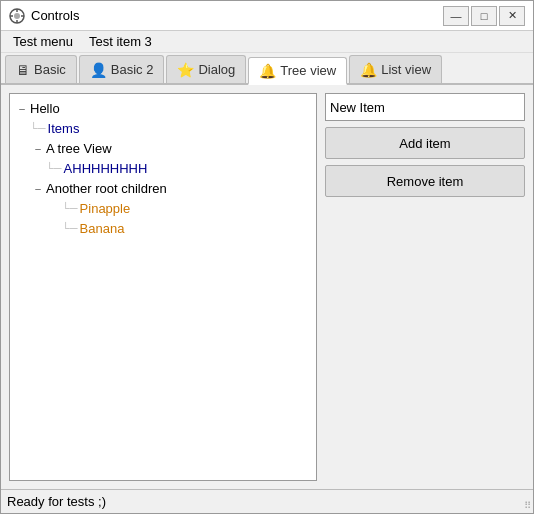 The height and width of the screenshot is (514, 534). What do you see at coordinates (206, 69) in the screenshot?
I see `tab-dialog: ⭐ Dialog` at bounding box center [206, 69].